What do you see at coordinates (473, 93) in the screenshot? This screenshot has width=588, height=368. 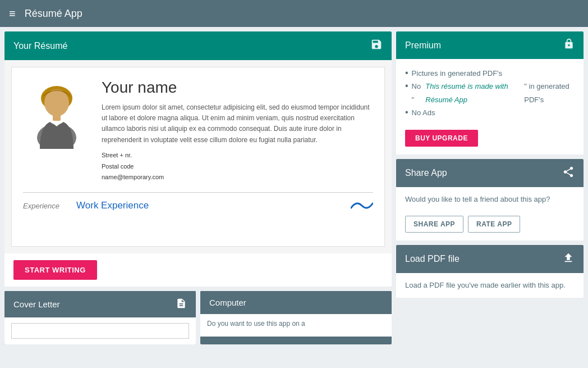 I see `premium-italic: This résumé is made with Résumé App` at bounding box center [473, 93].